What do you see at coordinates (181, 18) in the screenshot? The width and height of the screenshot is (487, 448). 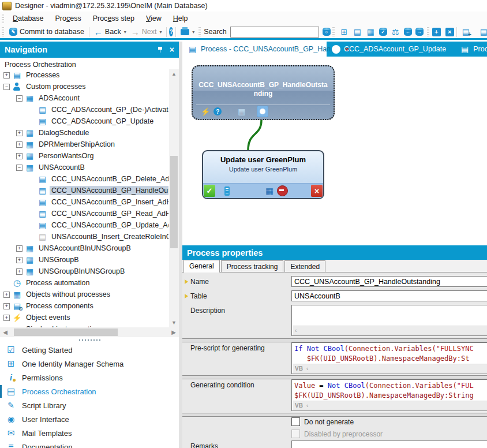 I see `menu-item-help: Help` at bounding box center [181, 18].